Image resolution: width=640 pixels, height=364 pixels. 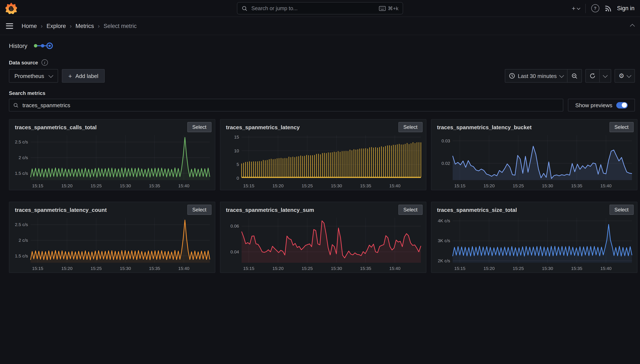 I want to click on metrics-search-input, so click(x=290, y=105).